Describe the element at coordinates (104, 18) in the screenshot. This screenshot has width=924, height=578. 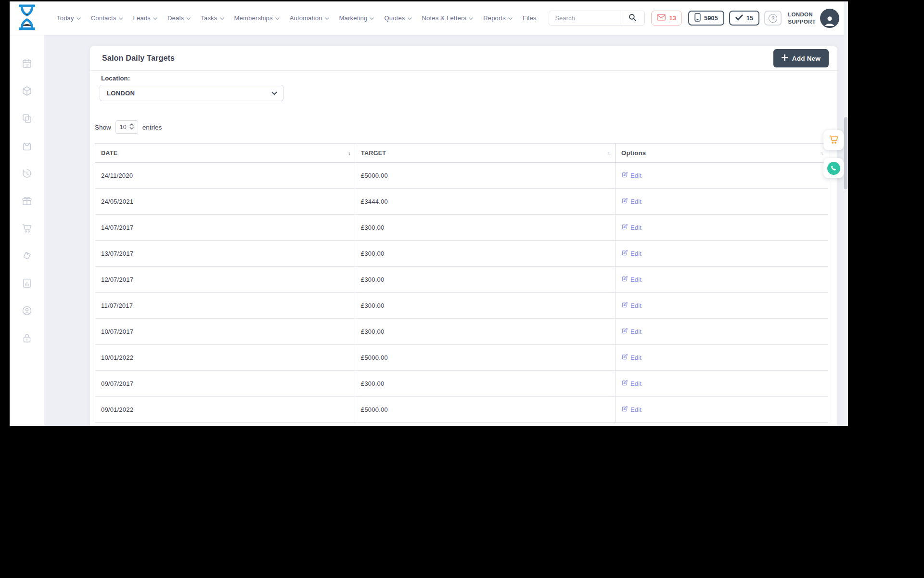
I see `nav-item-label: Contacts` at that location.